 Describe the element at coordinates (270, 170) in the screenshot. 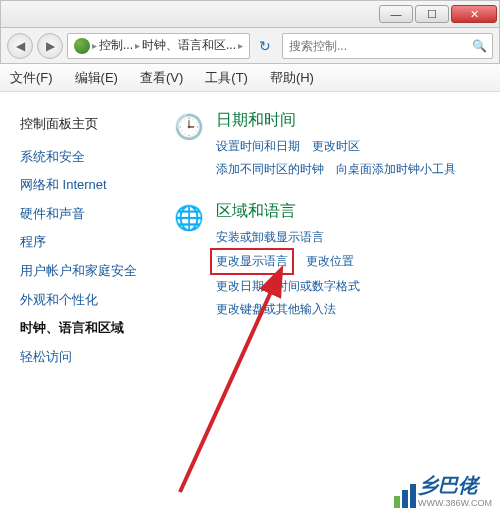

I see `section-link: 添加不同时区的时钟` at that location.